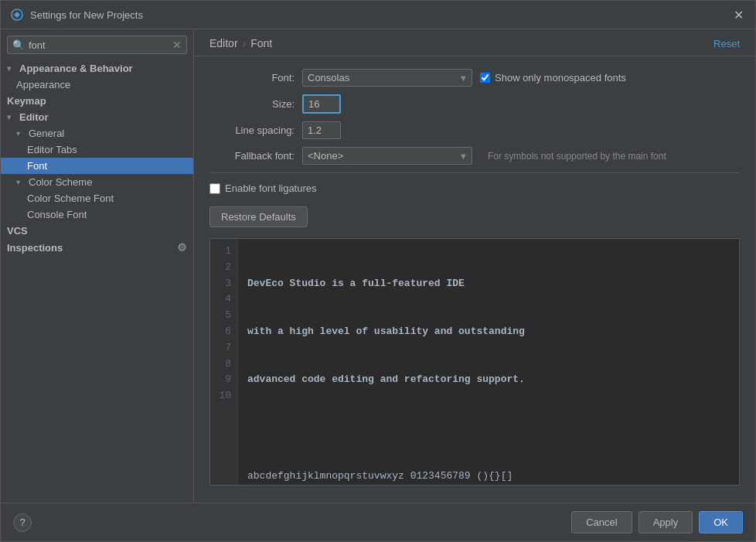 This screenshot has height=542, width=756. Describe the element at coordinates (224, 348) in the screenshot. I see `line-number: 7` at that location.